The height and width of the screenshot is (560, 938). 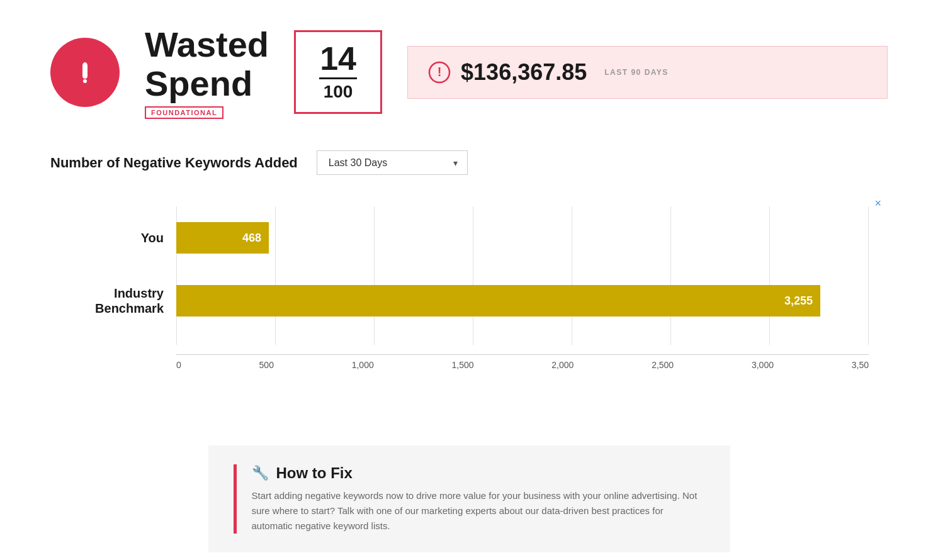 What do you see at coordinates (179, 365) in the screenshot?
I see `x-label-0: 0` at bounding box center [179, 365].